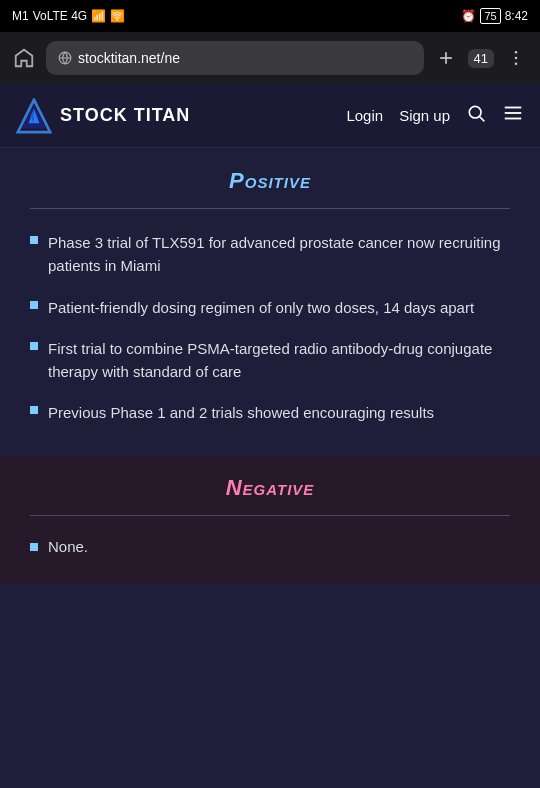 The height and width of the screenshot is (788, 540). I want to click on positive-divider, so click(270, 208).